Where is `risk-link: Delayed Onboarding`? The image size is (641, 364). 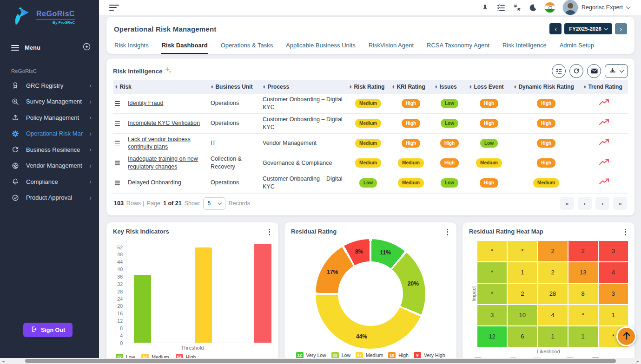
risk-link: Delayed Onboarding is located at coordinates (154, 183).